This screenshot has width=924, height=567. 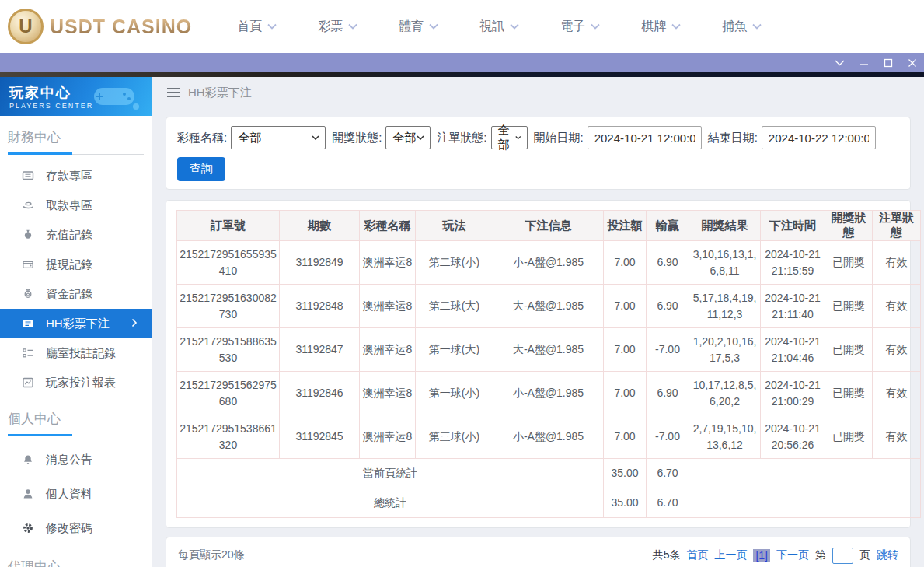 What do you see at coordinates (28, 176) in the screenshot?
I see `deposit-card-icon` at bounding box center [28, 176].